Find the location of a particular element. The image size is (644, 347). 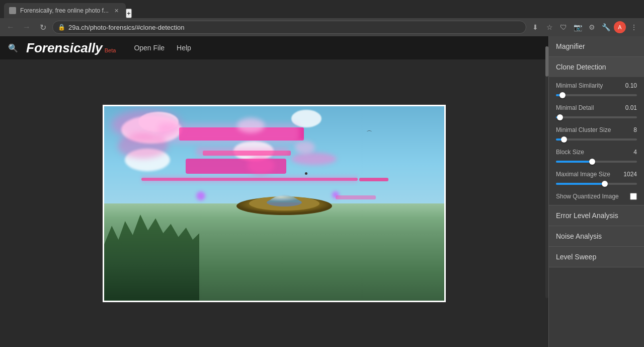

browser-chrome: Forensically, free online photo f... ✕ +… is located at coordinates (322, 18).